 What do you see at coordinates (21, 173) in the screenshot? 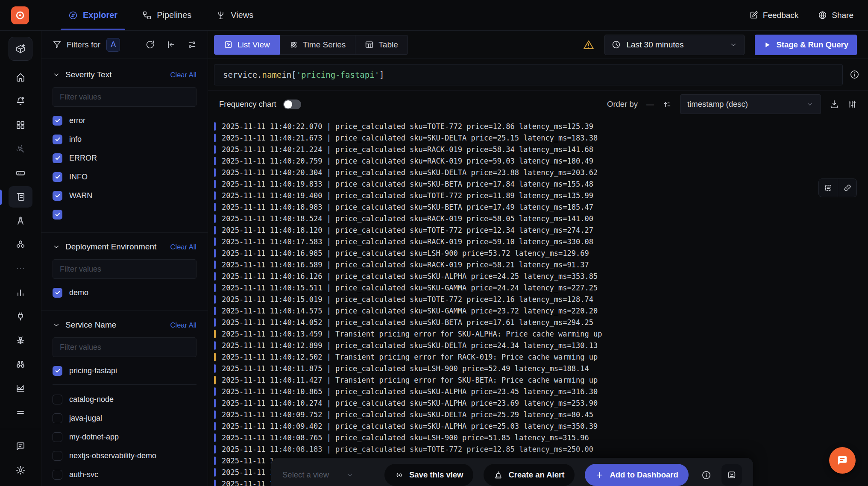
I see `rail-item-server-icon` at bounding box center [21, 173].